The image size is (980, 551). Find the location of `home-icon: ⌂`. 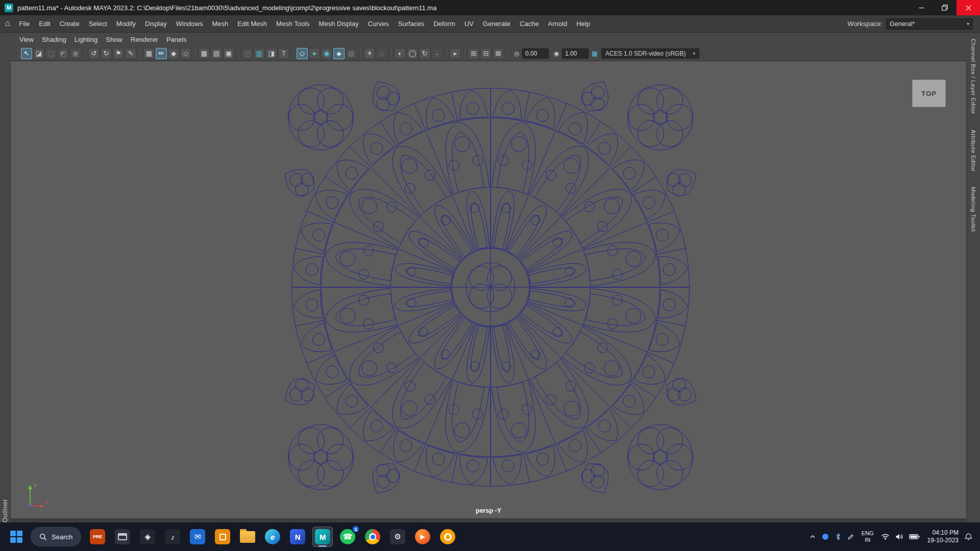

home-icon: ⌂ is located at coordinates (9, 24).